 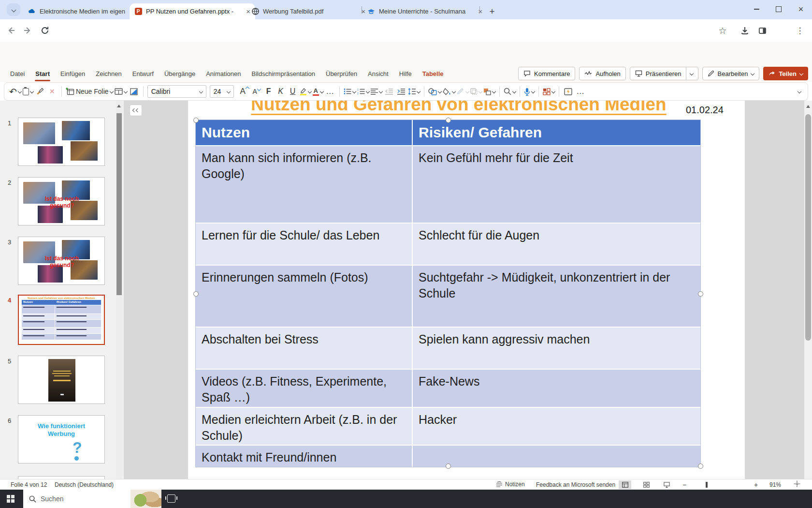 I want to click on slide-sorter-view-button, so click(x=646, y=485).